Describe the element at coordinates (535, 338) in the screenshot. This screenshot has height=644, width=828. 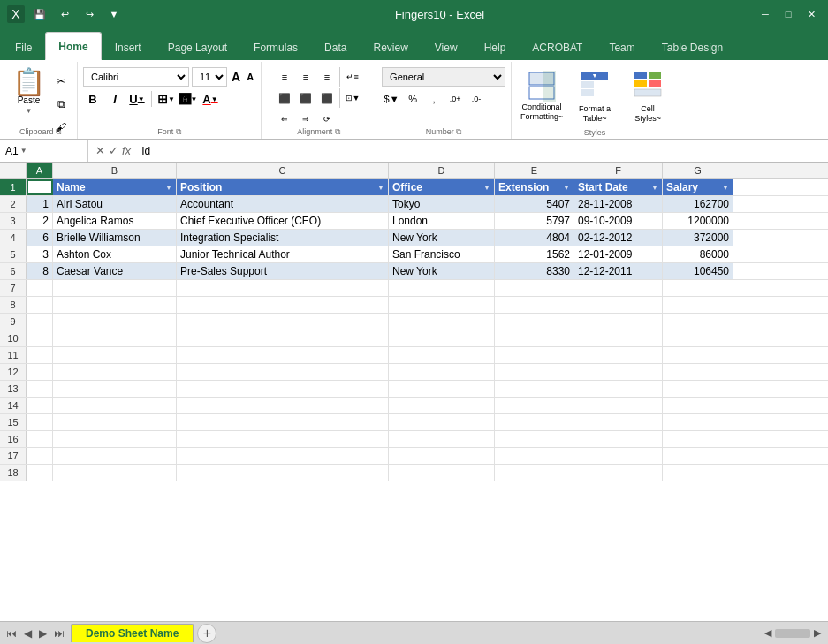
I see `cell-e10` at that location.